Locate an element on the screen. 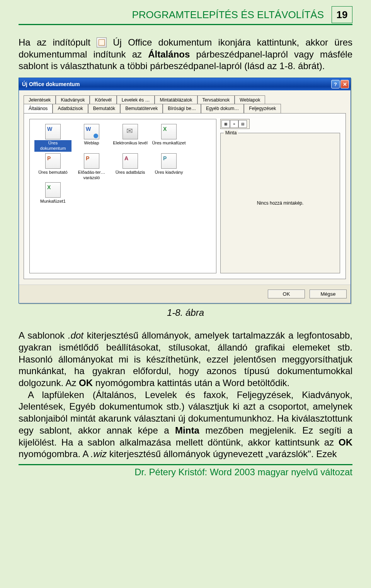 The image size is (371, 588). page-header: PROGRAMTELEPÍTÉS ÉS ELTÁVOLÍTÁS 19 is located at coordinates (186, 15).